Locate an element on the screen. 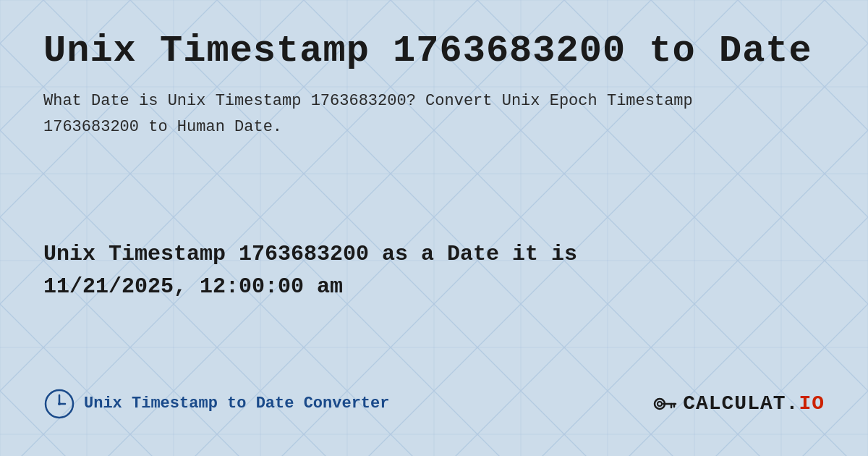 This screenshot has width=868, height=456. logo-area: CALCULAT.IO is located at coordinates (738, 404).